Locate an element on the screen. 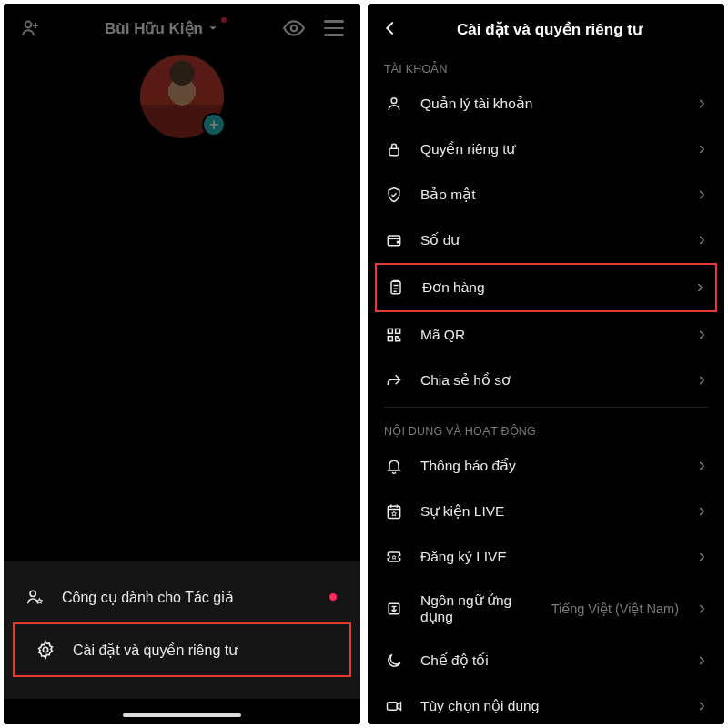 The height and width of the screenshot is (728, 728). video-icon is located at coordinates (394, 706).